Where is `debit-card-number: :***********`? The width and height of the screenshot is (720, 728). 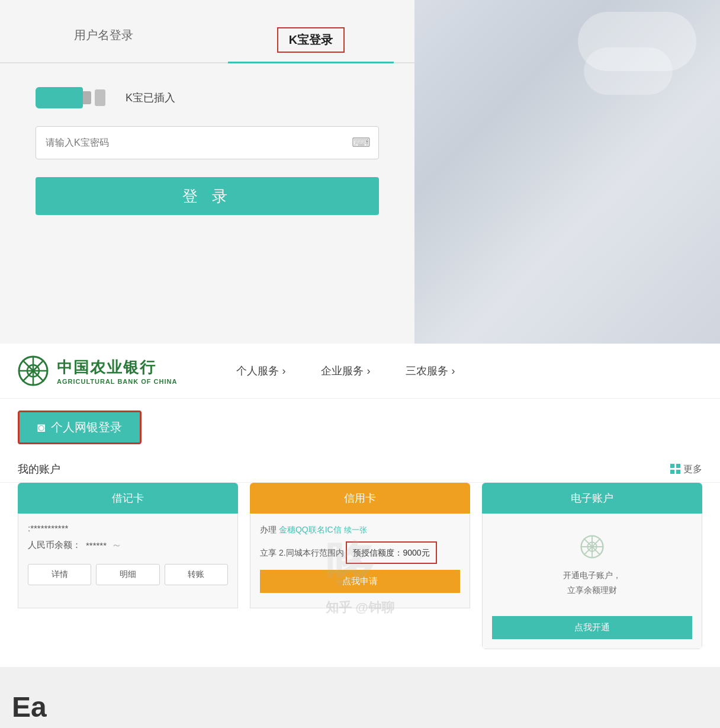
debit-card-number: :*********** is located at coordinates (128, 528).